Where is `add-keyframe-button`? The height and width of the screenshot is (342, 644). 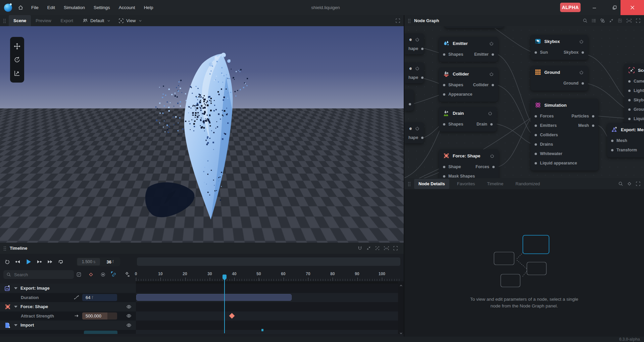 add-keyframe-button is located at coordinates (91, 275).